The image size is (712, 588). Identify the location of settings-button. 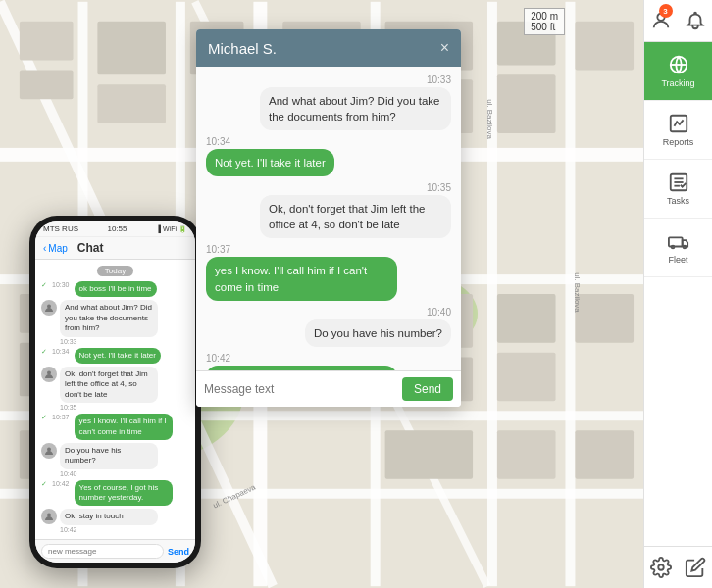
(661, 567).